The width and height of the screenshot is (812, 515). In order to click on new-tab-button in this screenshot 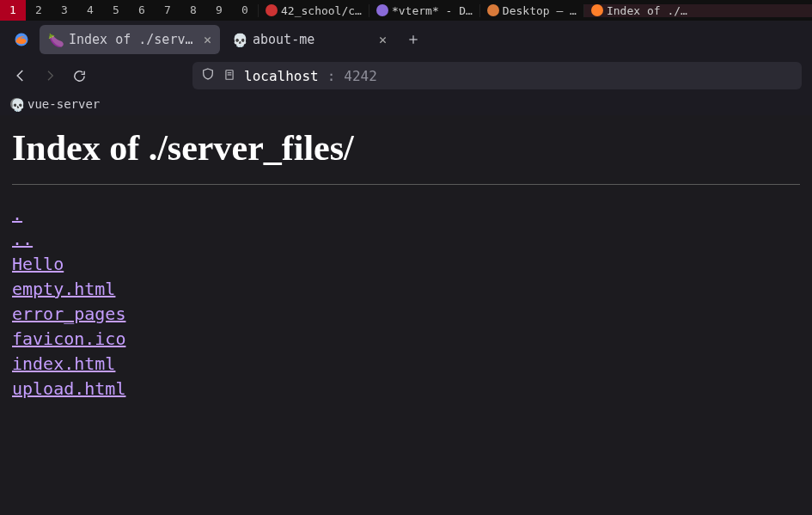, I will do `click(413, 40)`.